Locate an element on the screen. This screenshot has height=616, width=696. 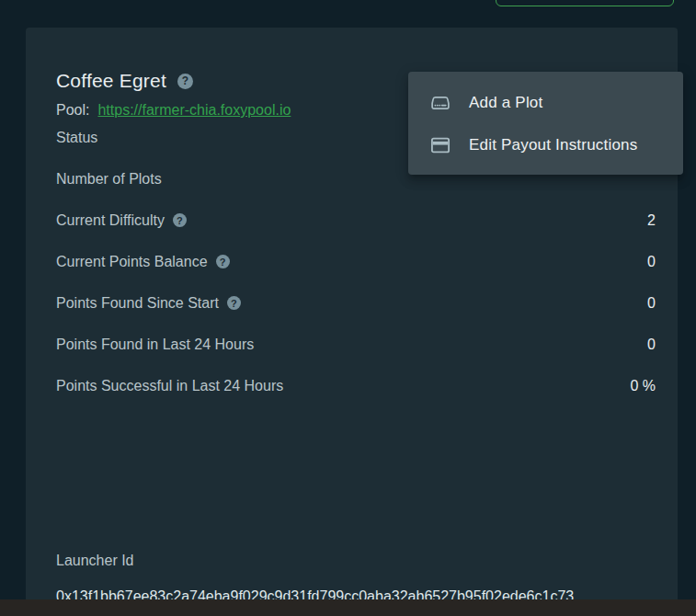
stat-label: Current Difficulty is located at coordinates (110, 221).